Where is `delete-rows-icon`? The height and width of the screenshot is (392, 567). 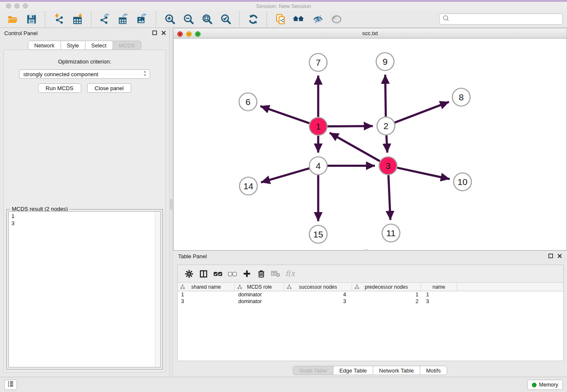 delete-rows-icon is located at coordinates (261, 274).